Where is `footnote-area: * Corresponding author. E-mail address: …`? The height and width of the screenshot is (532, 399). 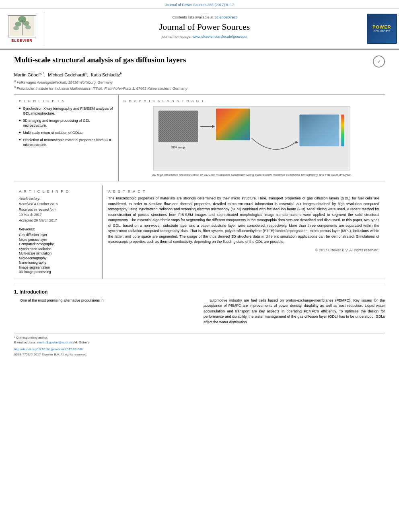
footnote-area: * Corresponding author. E-mail address: … is located at coordinates (200, 345).